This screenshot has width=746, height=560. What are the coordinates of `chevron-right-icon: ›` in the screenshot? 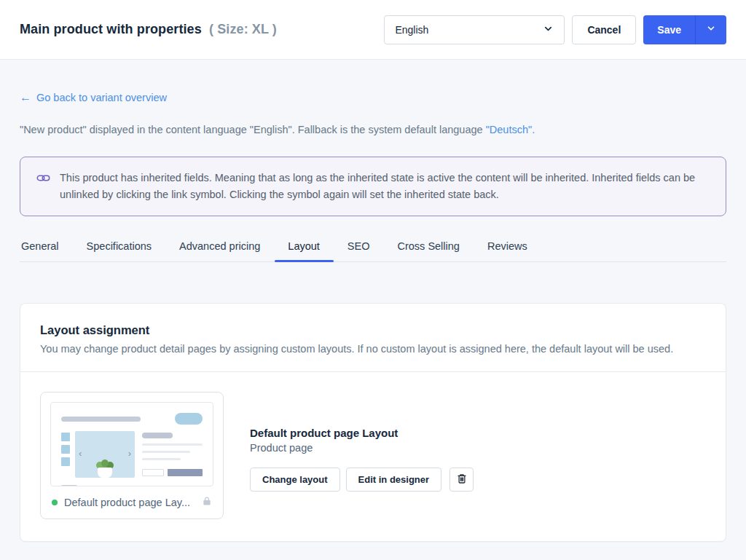 It's located at (130, 453).